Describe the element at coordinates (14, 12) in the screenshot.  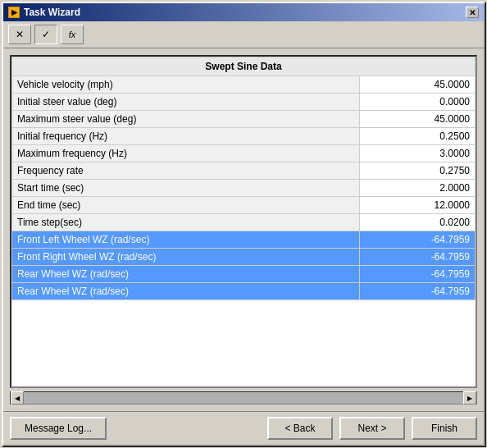
I see `window-icon: ▶` at that location.